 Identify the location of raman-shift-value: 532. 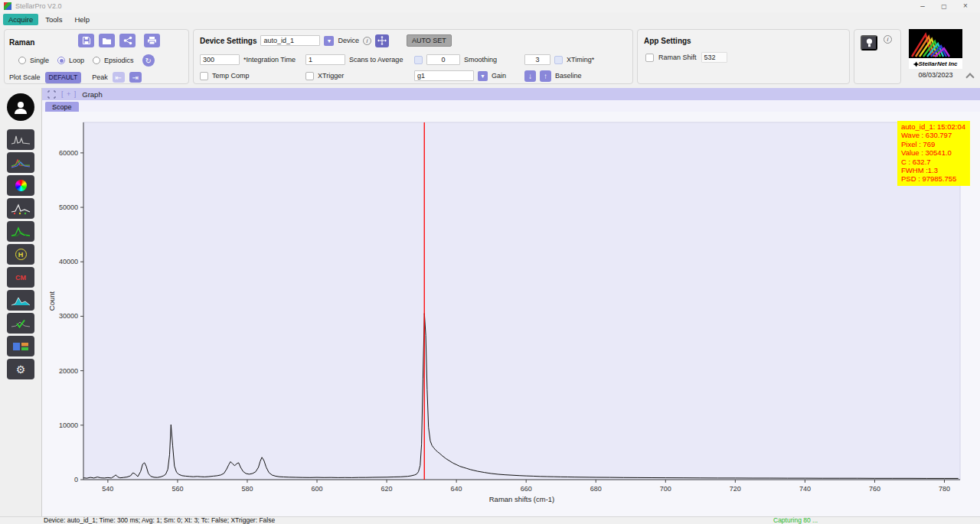
(714, 57).